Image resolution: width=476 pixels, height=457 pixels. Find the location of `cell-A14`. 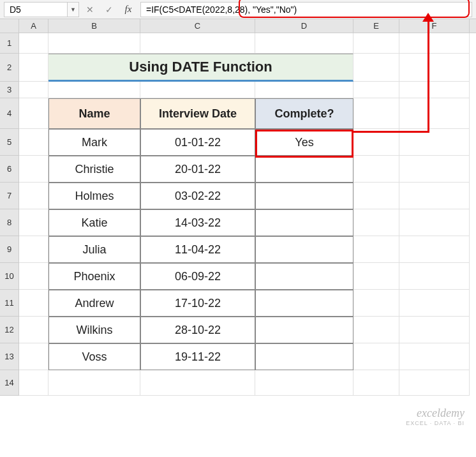

cell-A14 is located at coordinates (34, 383).